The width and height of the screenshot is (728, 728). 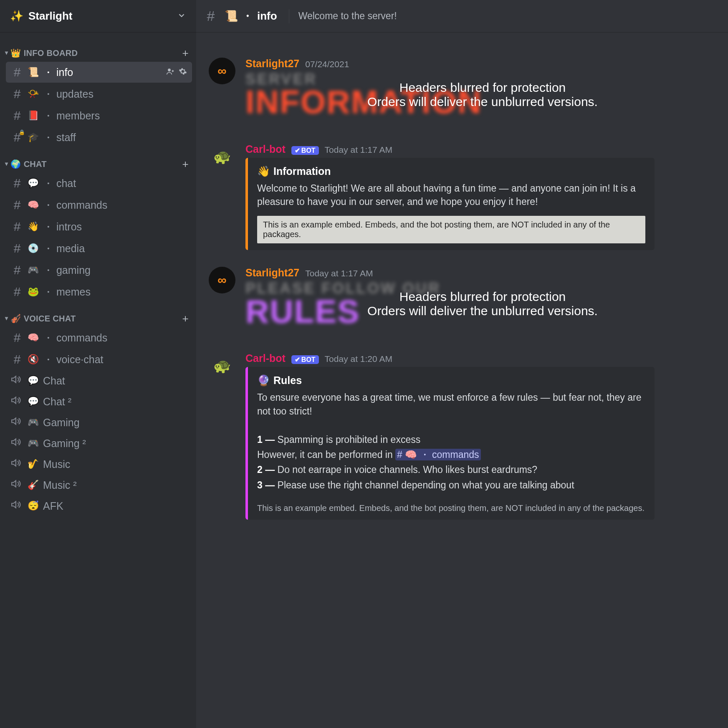 I want to click on channel-title: info, so click(x=267, y=16).